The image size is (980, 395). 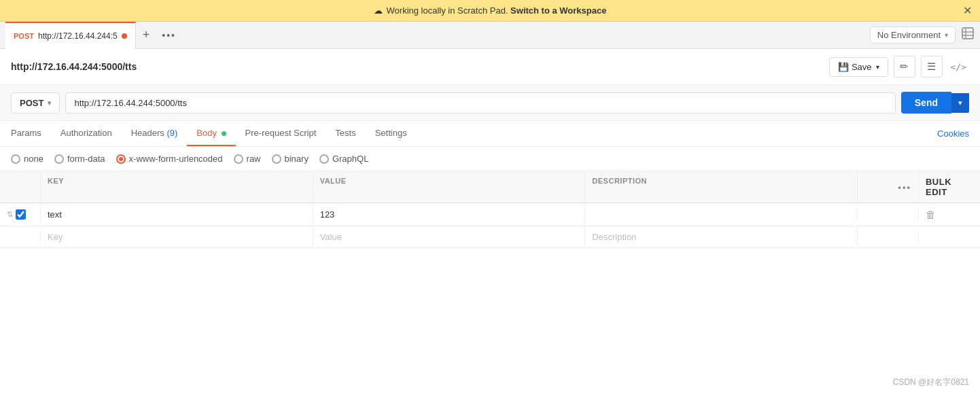 I want to click on th-value: VALUE, so click(x=450, y=187).